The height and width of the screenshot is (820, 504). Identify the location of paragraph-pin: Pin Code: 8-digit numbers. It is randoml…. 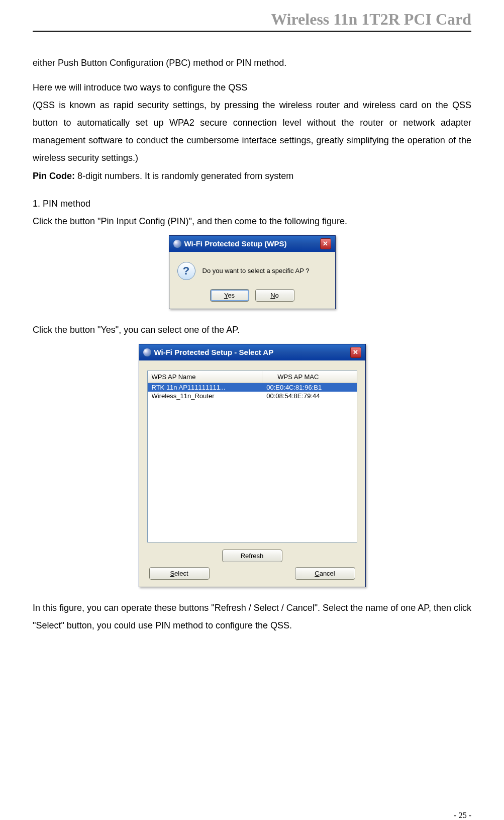
(252, 176).